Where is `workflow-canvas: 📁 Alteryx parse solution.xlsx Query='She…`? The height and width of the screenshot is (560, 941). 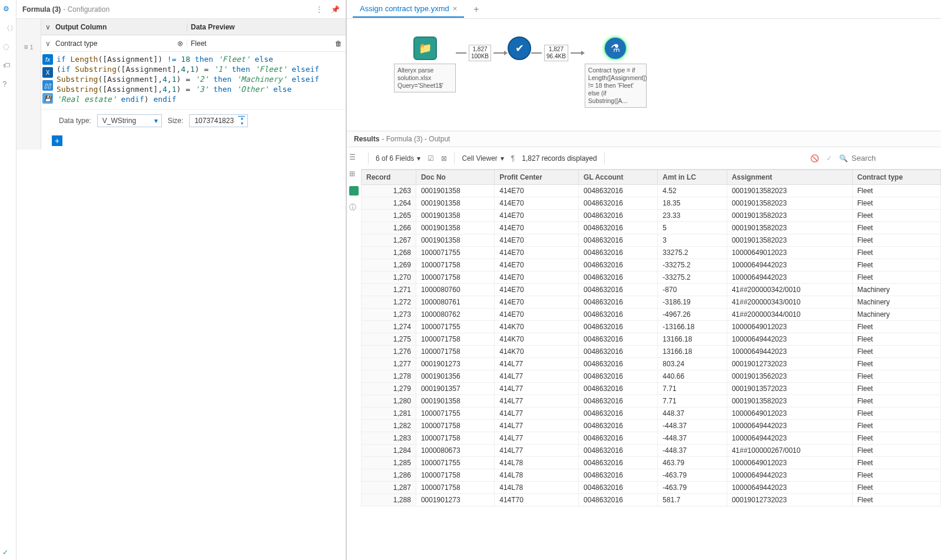 workflow-canvas: 📁 Alteryx parse solution.xlsx Query='She… is located at coordinates (644, 75).